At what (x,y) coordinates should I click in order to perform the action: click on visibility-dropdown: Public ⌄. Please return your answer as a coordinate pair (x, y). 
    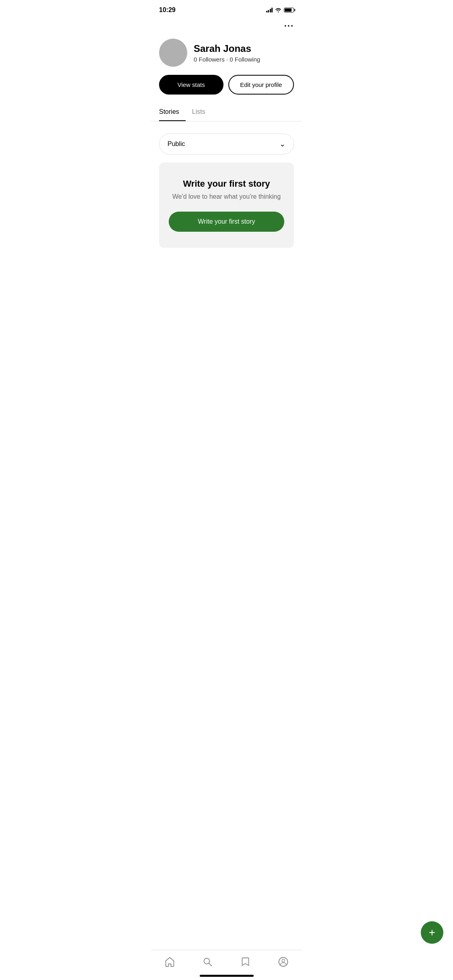
    Looking at the image, I should click on (226, 144).